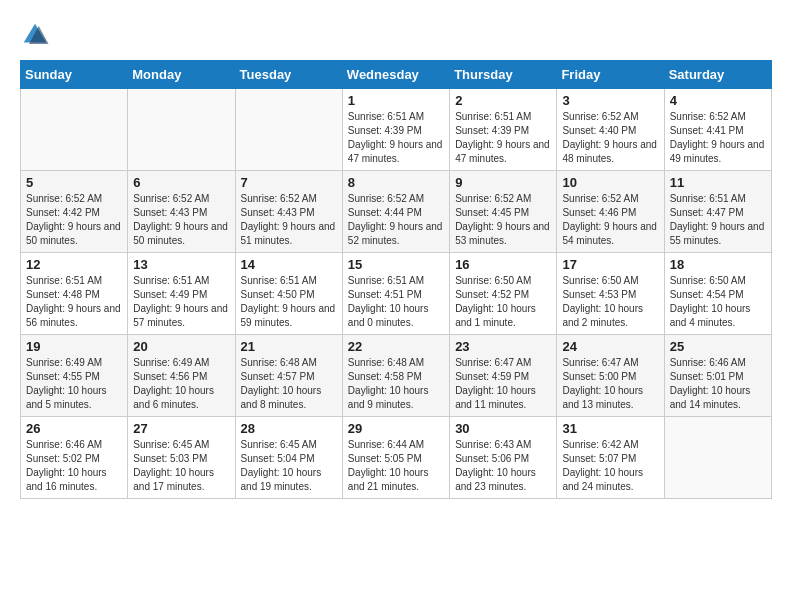 Image resolution: width=792 pixels, height=612 pixels. I want to click on calendar-cell: 20Sunrise: 6:49 AM Sunset: 4:56 PM Dayli…, so click(182, 376).